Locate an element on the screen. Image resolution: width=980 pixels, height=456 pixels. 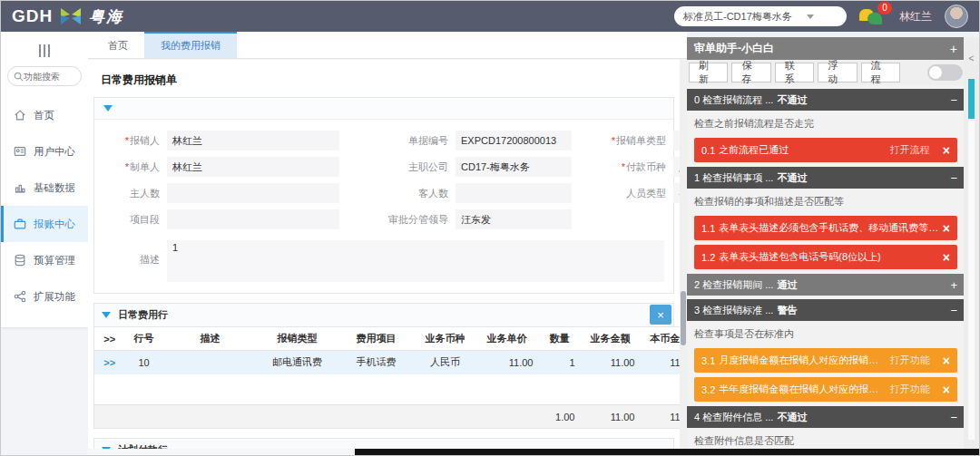
role-selector-value: 标准员工-CD17梅粤水务 is located at coordinates (738, 16).